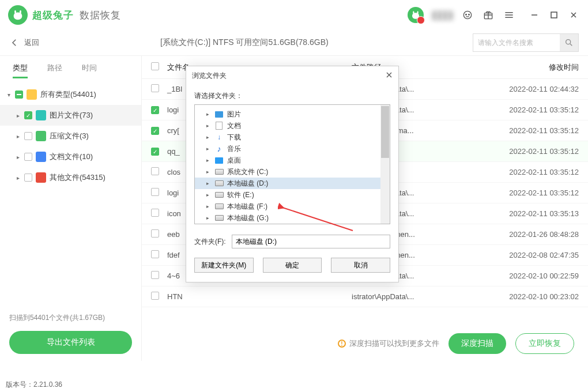 The height and width of the screenshot is (392, 588). What do you see at coordinates (248, 183) in the screenshot?
I see `folder-name: 本地磁盘 (D:)` at bounding box center [248, 183].